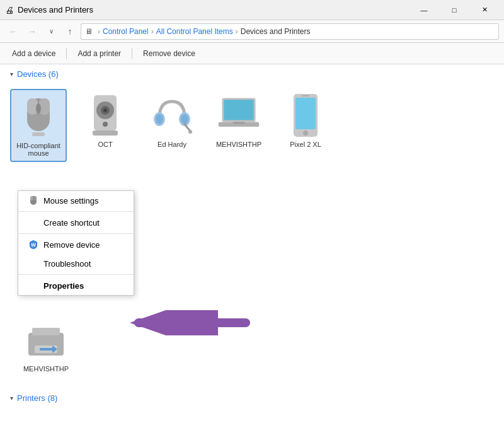 This screenshot has height=423, width=504. What do you see at coordinates (172, 144) in the screenshot?
I see `device-headset-label: Ed Hardy` at bounding box center [172, 144].